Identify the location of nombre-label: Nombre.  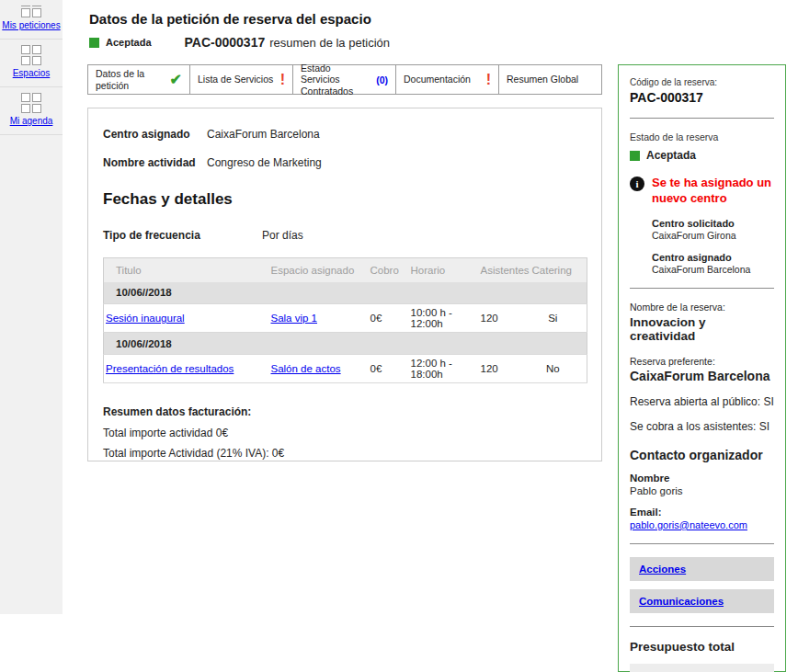
(702, 478).